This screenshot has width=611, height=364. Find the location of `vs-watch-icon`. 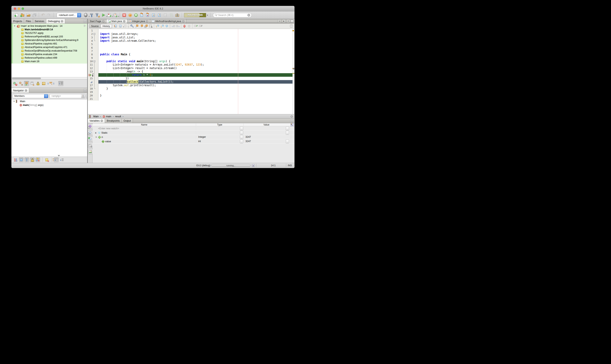

vs-watch-icon is located at coordinates (90, 133).